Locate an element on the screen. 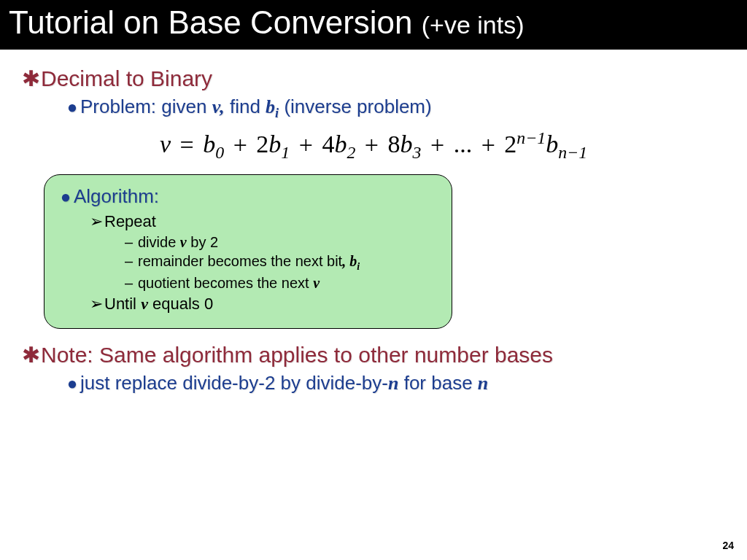  problem-var-b: b is located at coordinates (270, 106).